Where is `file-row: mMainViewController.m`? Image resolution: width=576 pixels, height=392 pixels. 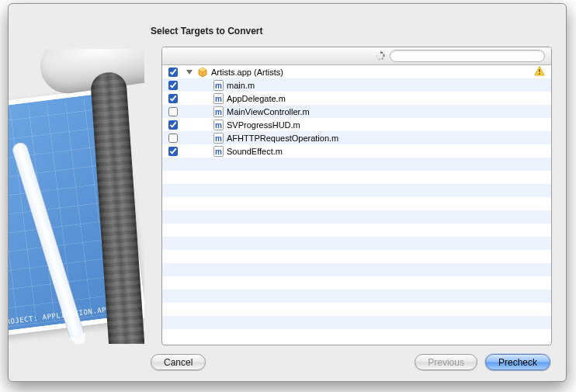 file-row: mMainViewController.m is located at coordinates (357, 112).